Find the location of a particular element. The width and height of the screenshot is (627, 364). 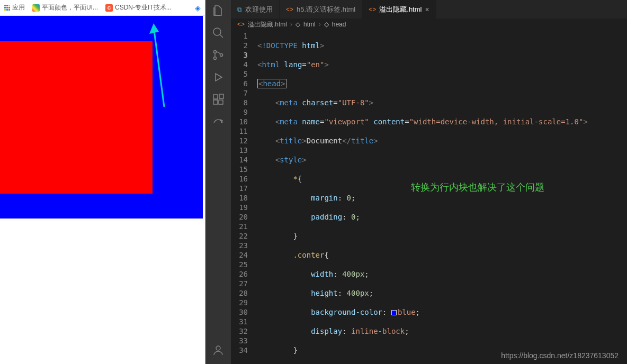

debug-icon is located at coordinates (218, 77).